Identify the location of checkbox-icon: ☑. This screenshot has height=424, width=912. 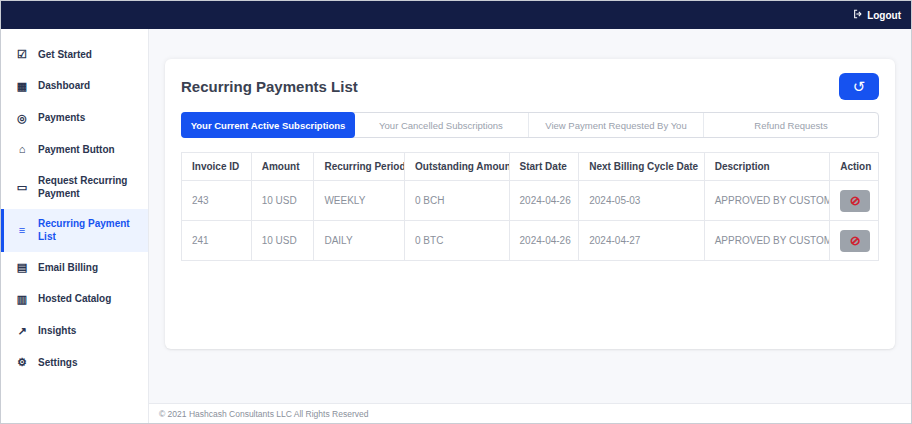
(22, 55).